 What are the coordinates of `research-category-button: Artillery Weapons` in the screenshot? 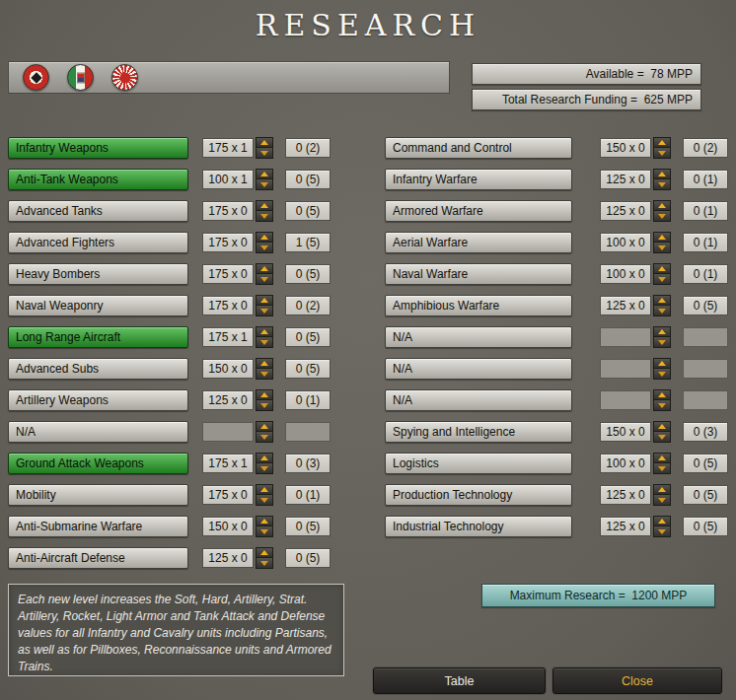 It's located at (99, 400).